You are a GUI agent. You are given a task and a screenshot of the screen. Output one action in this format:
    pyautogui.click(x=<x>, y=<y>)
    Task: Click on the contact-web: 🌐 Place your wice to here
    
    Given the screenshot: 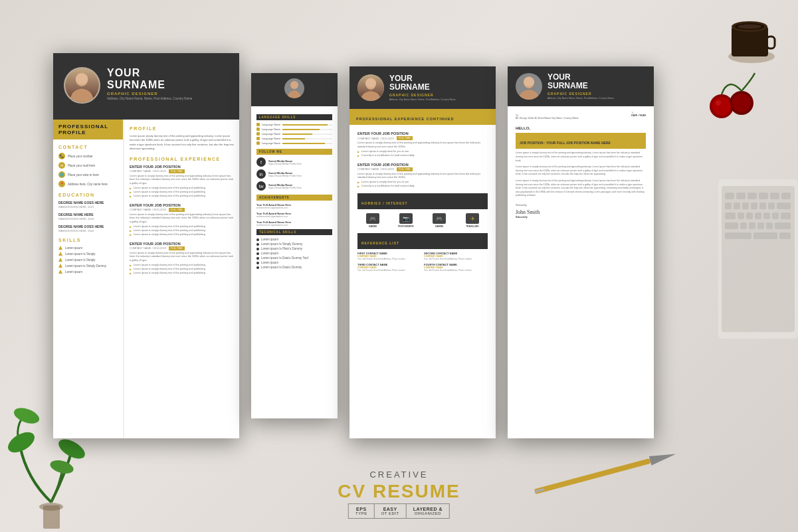 What is the action you would take?
    pyautogui.click(x=88, y=175)
    